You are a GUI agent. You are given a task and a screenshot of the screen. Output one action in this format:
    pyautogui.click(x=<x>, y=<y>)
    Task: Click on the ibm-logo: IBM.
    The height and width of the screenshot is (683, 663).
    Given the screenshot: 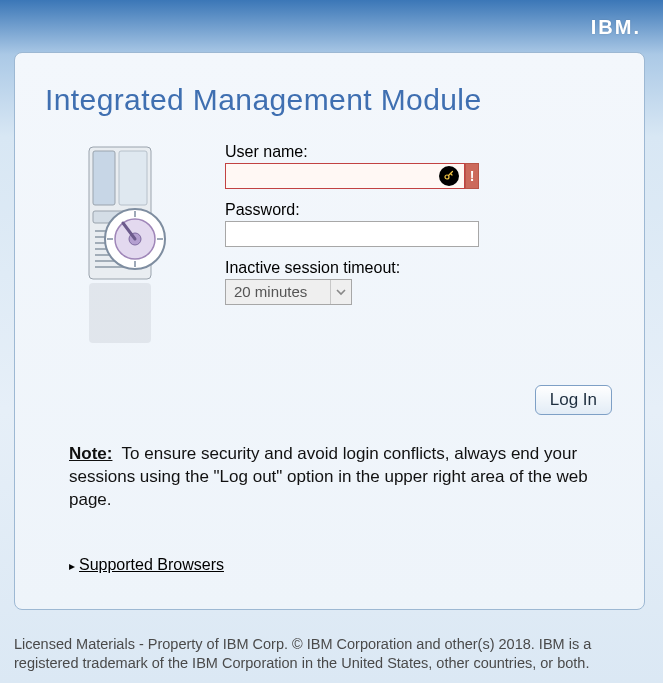 What is the action you would take?
    pyautogui.click(x=616, y=28)
    